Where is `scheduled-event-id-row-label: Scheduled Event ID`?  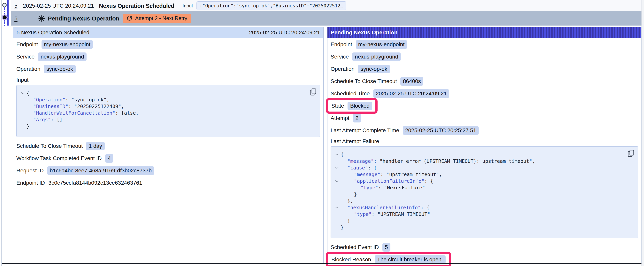 scheduled-event-id-row-label: Scheduled Event ID is located at coordinates (355, 247).